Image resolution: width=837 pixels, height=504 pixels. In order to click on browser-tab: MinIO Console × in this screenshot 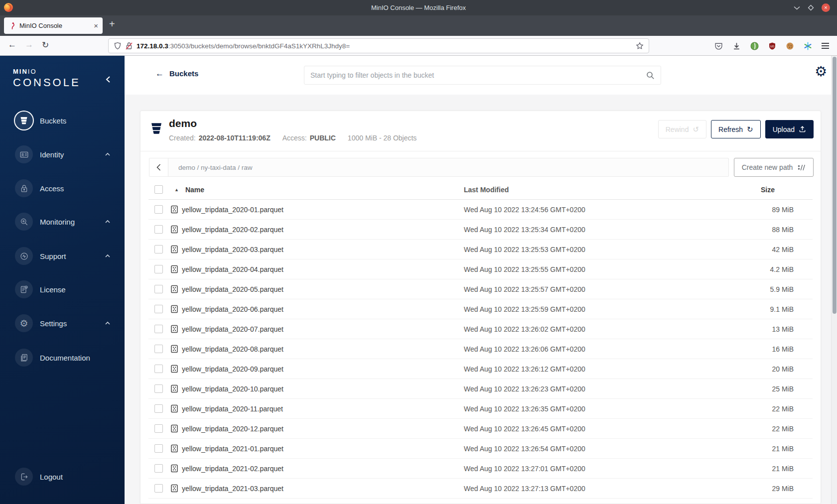, I will do `click(53, 26)`.